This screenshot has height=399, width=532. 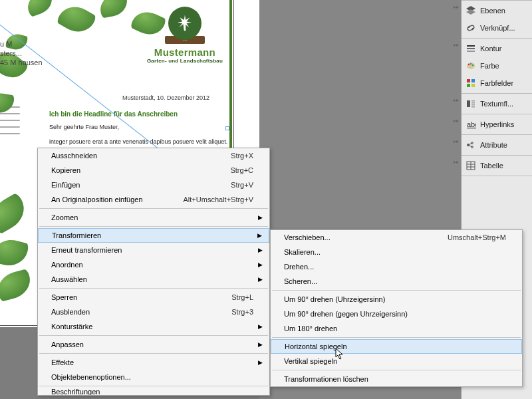 What do you see at coordinates (396, 267) in the screenshot?
I see `sub-drehen: Drehen...` at bounding box center [396, 267].